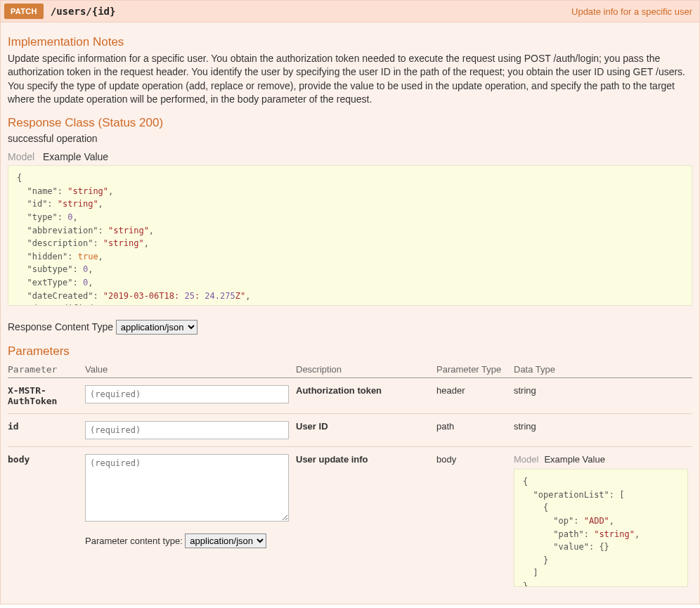  Describe the element at coordinates (475, 521) in the screenshot. I see `param-type: body` at that location.